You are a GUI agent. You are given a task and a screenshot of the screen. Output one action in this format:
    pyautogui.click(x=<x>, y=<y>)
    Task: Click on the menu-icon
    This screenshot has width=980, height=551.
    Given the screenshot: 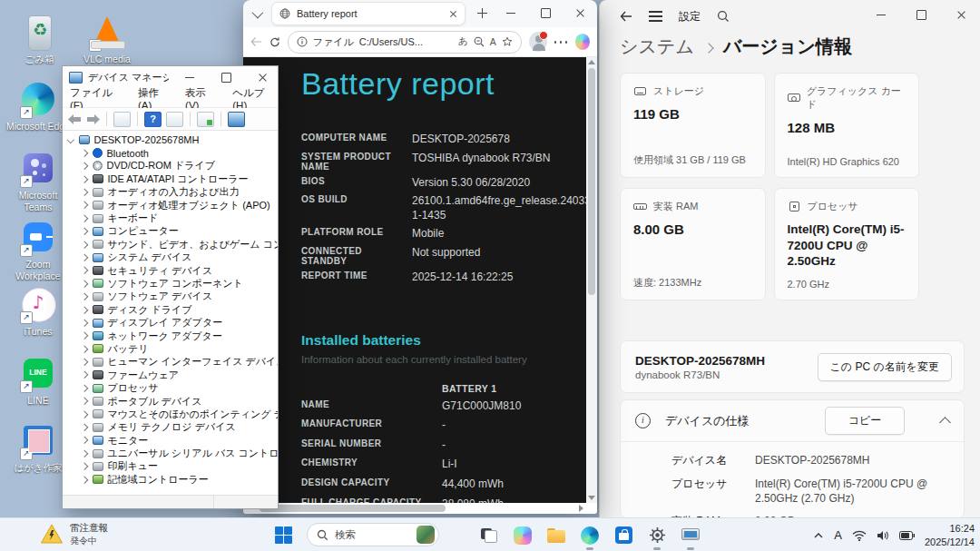 What is the action you would take?
    pyautogui.click(x=655, y=12)
    